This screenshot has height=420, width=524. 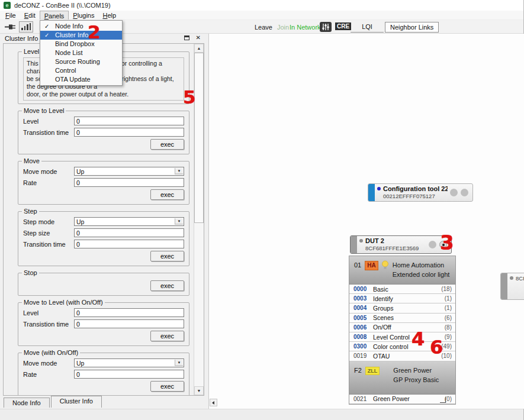 What do you see at coordinates (11, 27) in the screenshot?
I see `usb-connection-icon` at bounding box center [11, 27].